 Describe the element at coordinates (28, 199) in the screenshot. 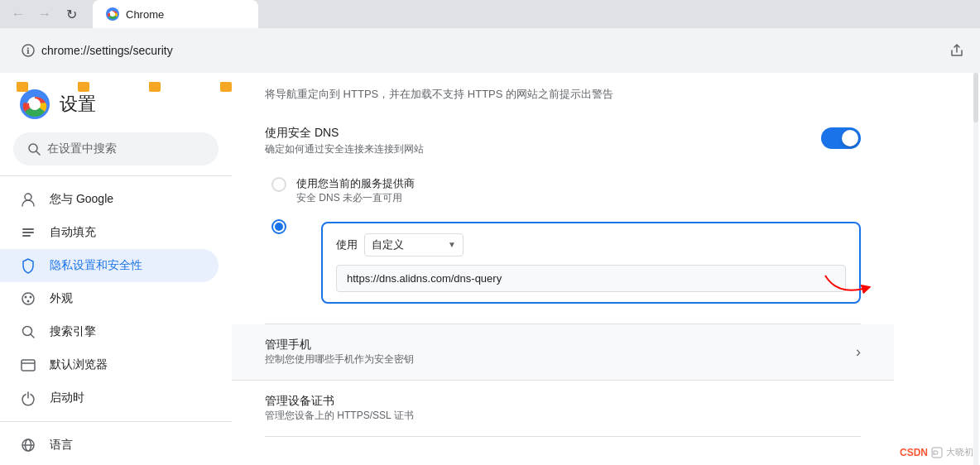

I see `person-icon` at that location.